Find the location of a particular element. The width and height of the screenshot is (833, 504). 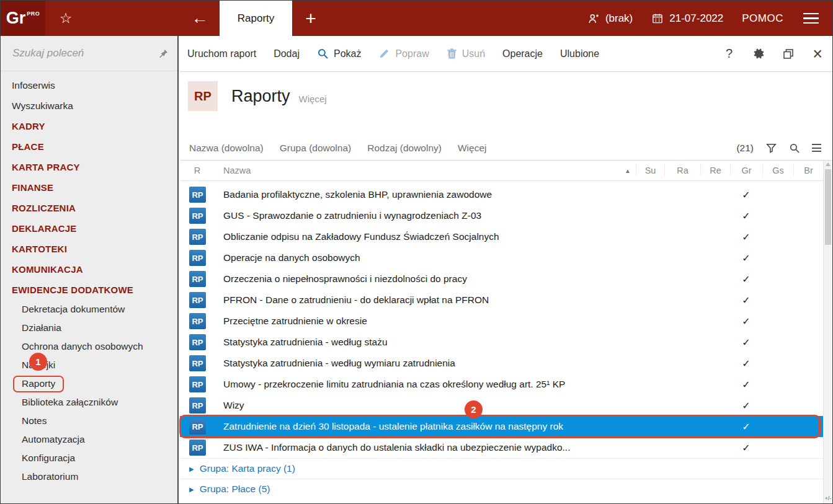

run-report-label: Uruchom raport is located at coordinates (222, 54).